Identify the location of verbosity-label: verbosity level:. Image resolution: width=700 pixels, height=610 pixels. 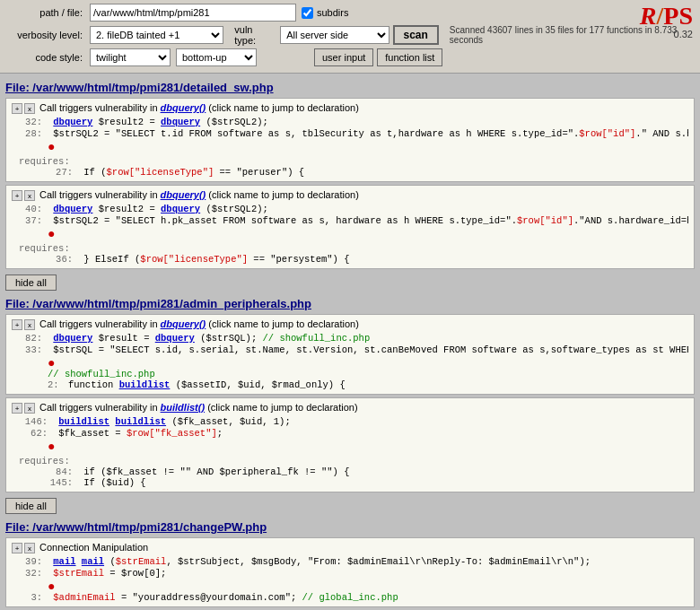
(46, 35).